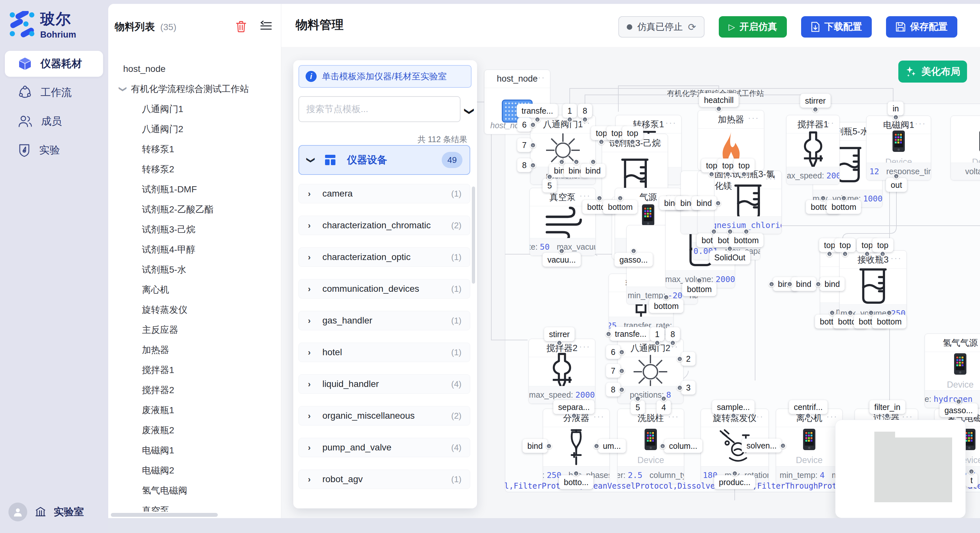  I want to click on port-pill-t: t›, so click(972, 481).